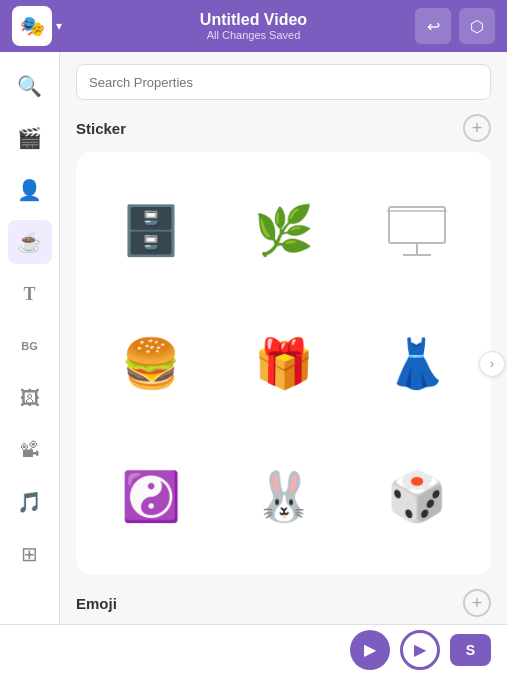 The width and height of the screenshot is (507, 674). What do you see at coordinates (370, 650) in the screenshot?
I see `play-icon: ▶` at bounding box center [370, 650].